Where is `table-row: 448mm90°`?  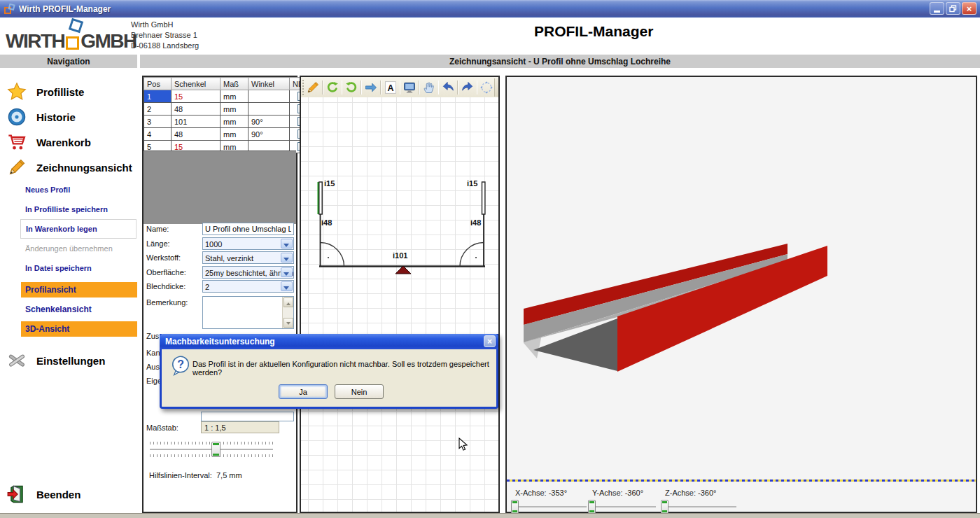 table-row: 448mm90° is located at coordinates (230, 134).